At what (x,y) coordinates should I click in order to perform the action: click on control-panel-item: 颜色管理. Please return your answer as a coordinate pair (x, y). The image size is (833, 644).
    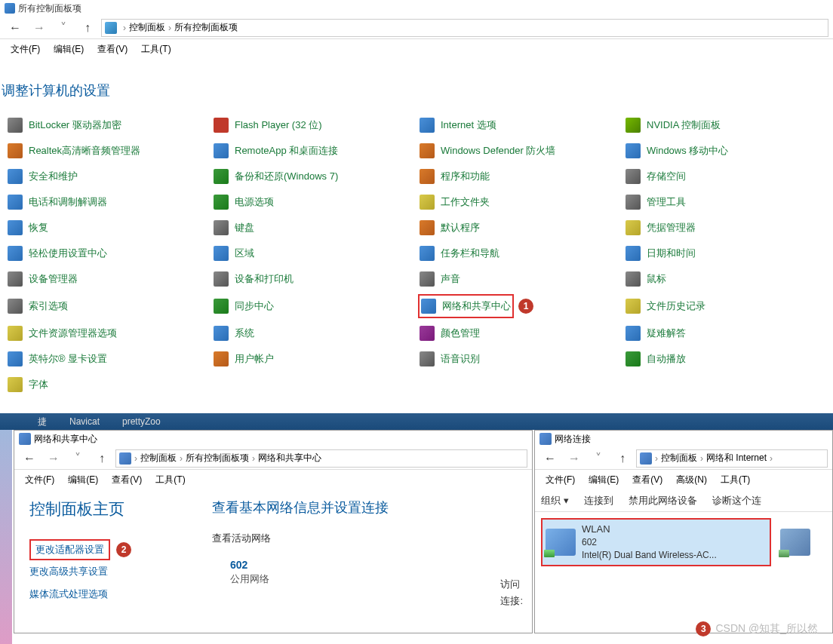
    Looking at the image, I should click on (450, 333).